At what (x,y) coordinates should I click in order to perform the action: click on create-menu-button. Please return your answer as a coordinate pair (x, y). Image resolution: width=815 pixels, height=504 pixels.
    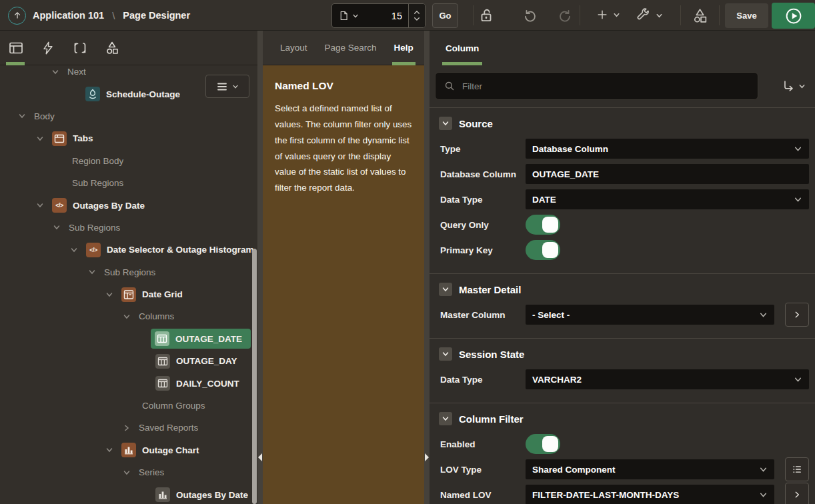
    Looking at the image, I should click on (608, 15).